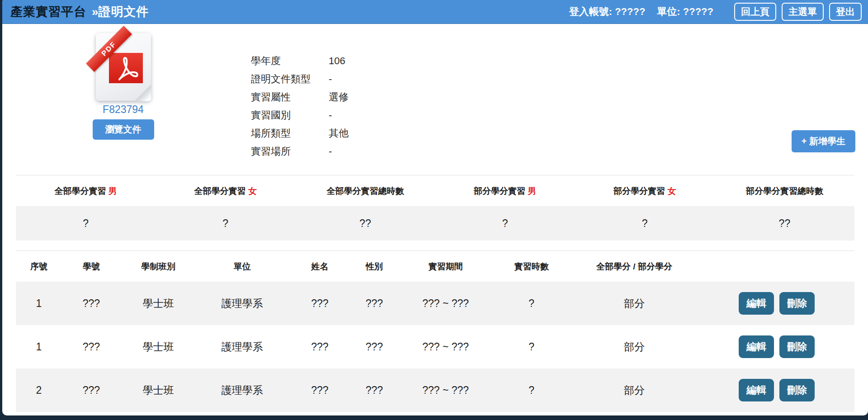  Describe the element at coordinates (290, 97) in the screenshot. I see `field-label: 實習屬性` at that location.